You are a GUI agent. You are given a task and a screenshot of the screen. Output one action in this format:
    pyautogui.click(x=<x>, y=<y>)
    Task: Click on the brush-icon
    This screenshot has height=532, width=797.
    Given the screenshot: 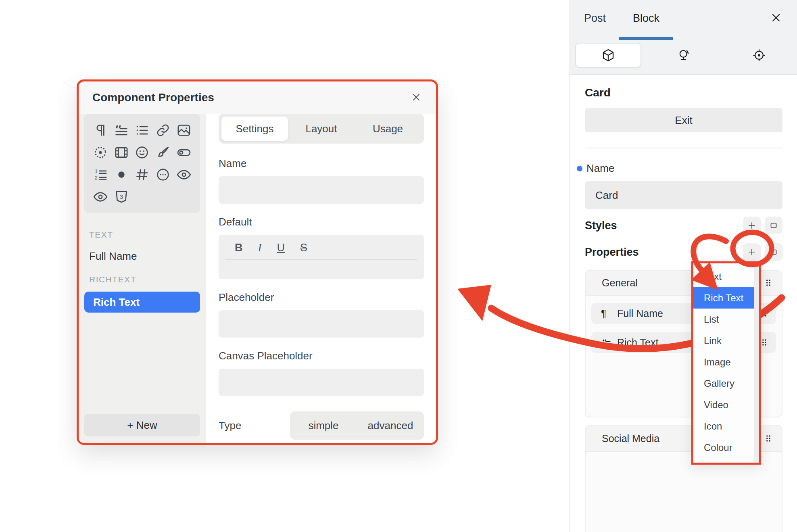 What is the action you would take?
    pyautogui.click(x=163, y=152)
    